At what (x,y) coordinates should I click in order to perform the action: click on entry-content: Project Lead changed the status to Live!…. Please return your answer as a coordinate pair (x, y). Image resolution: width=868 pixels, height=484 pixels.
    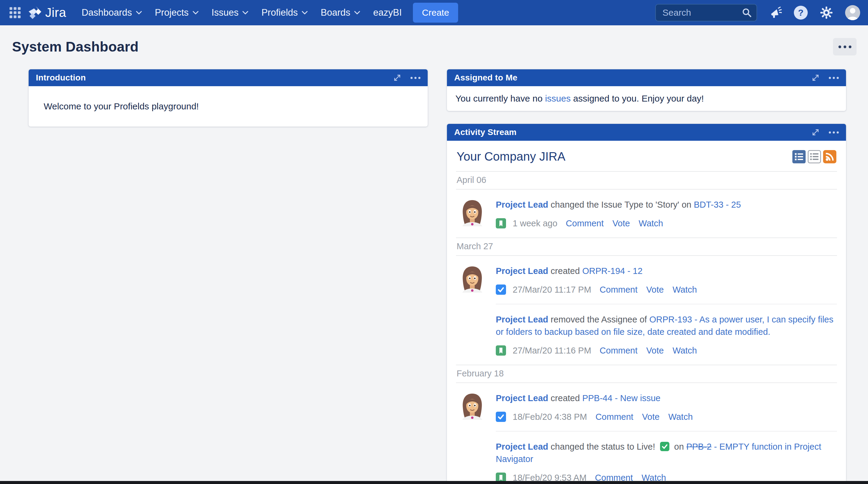
    Looking at the image, I should click on (666, 461).